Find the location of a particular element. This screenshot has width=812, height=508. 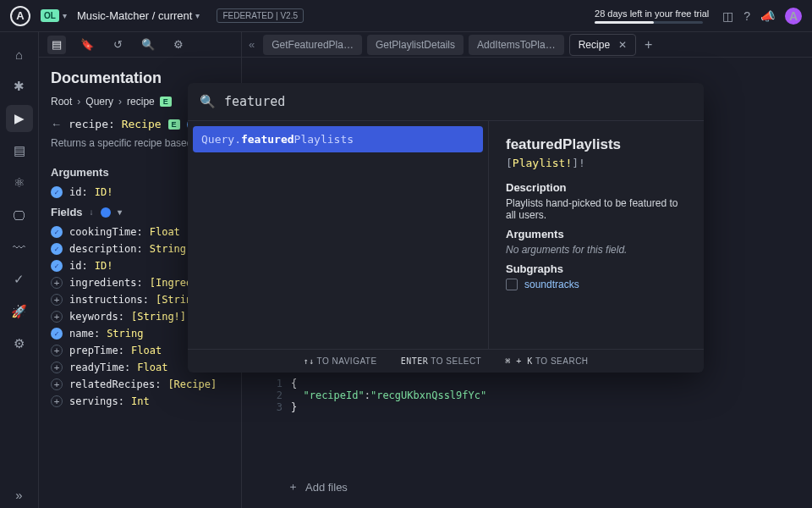

help-icon: ? is located at coordinates (747, 16).